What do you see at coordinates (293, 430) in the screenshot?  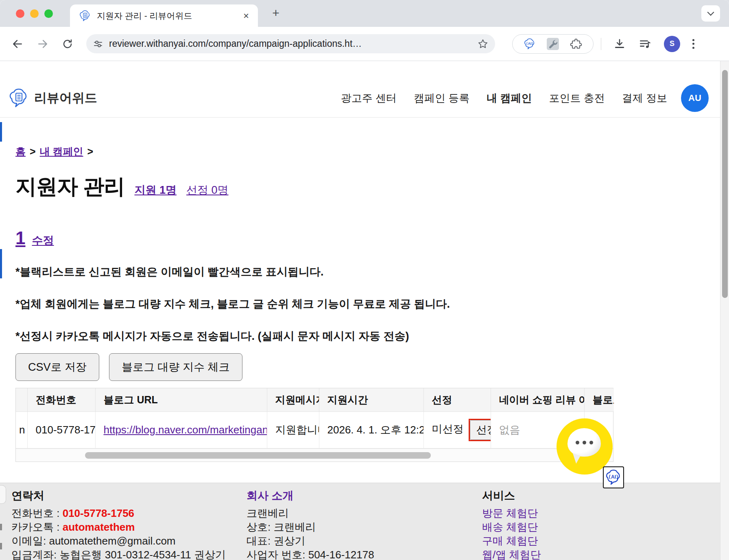 I see `cell-message: 지원합니다.` at bounding box center [293, 430].